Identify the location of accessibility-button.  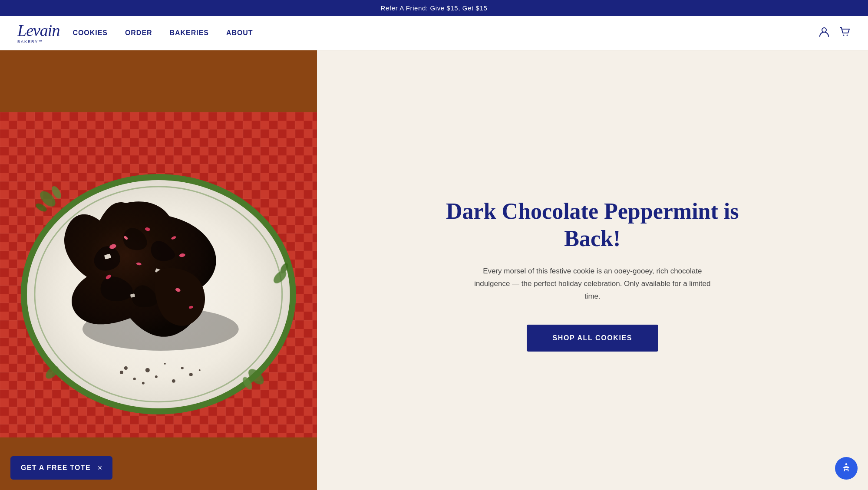
(846, 468).